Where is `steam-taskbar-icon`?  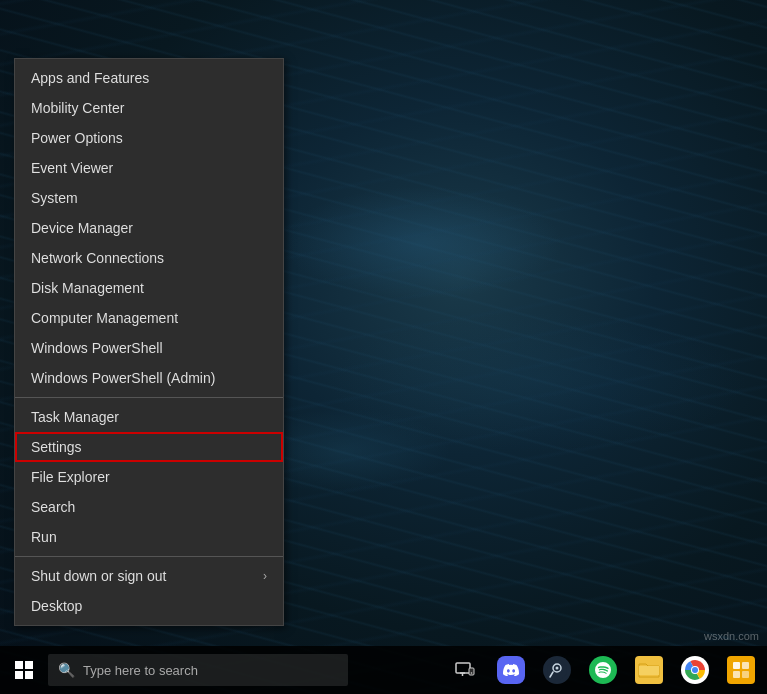 steam-taskbar-icon is located at coordinates (557, 670).